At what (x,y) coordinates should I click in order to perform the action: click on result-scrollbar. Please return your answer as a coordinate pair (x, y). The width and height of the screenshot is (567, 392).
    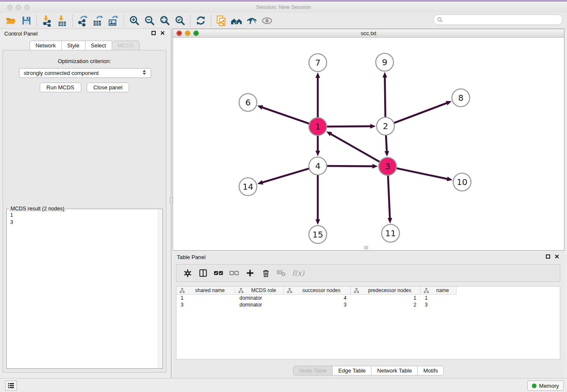
    Looking at the image, I should click on (160, 289).